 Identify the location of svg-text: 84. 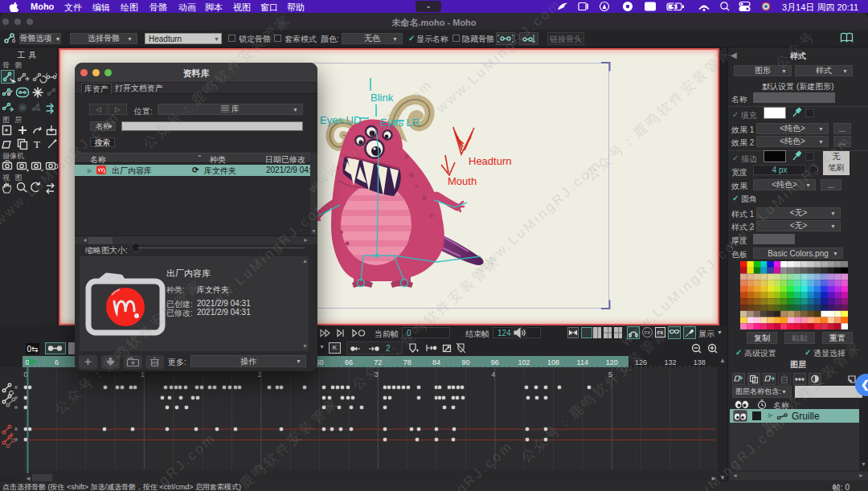
(436, 362).